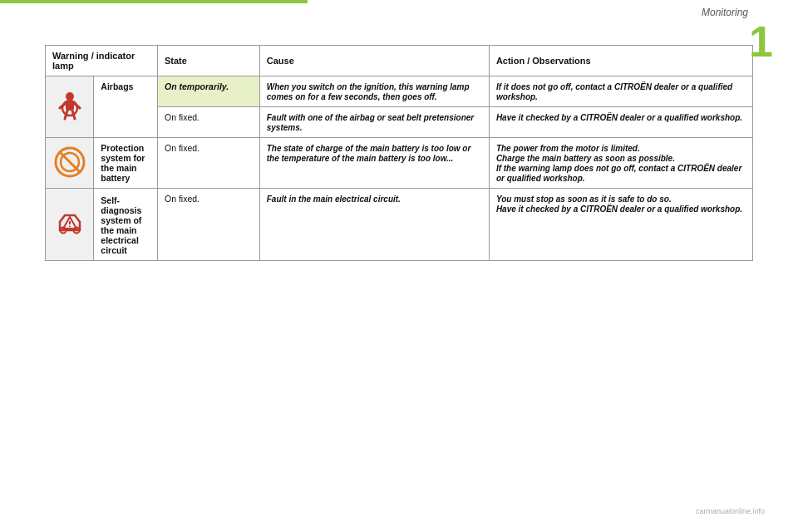 This screenshot has height=532, width=798. Describe the element at coordinates (70, 162) in the screenshot. I see `battery-protection-icon` at that location.